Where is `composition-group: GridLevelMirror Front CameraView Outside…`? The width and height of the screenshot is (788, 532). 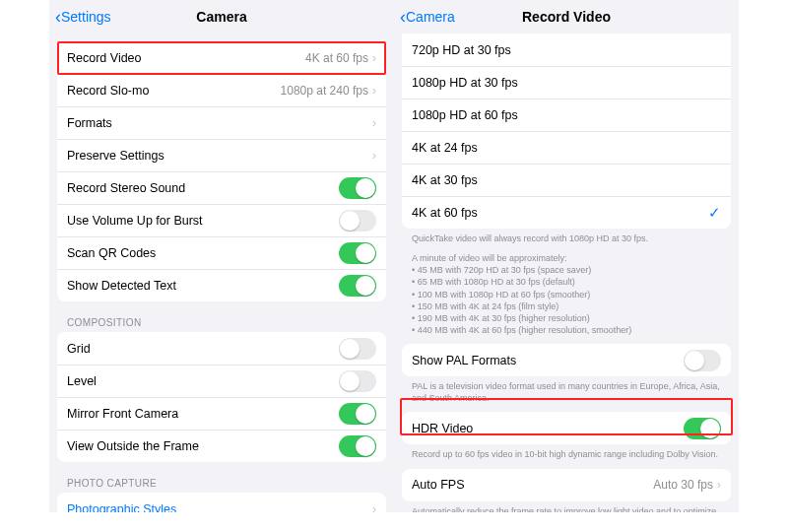 composition-group: GridLevelMirror Front CameraView Outside… is located at coordinates (222, 397).